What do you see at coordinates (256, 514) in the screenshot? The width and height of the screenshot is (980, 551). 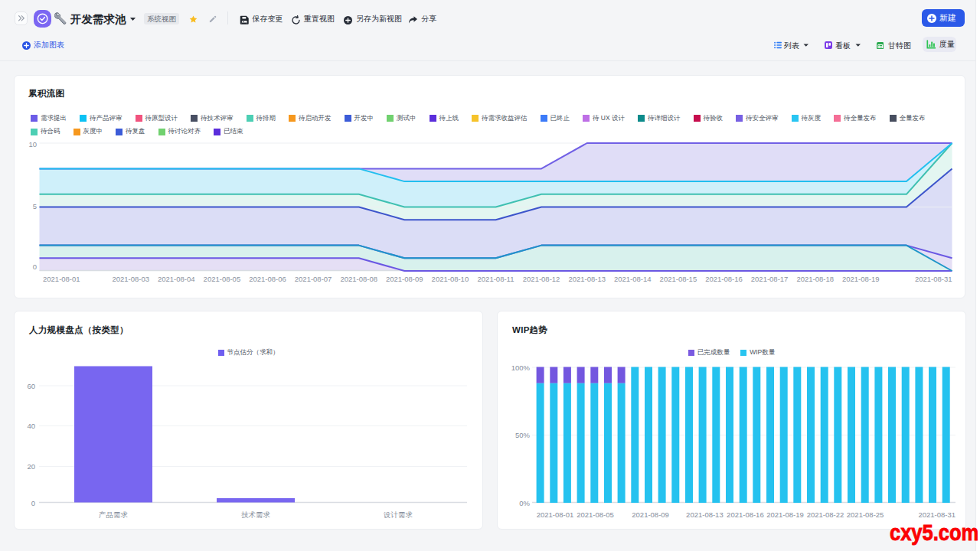 I see `svg-text: 技术需求` at bounding box center [256, 514].